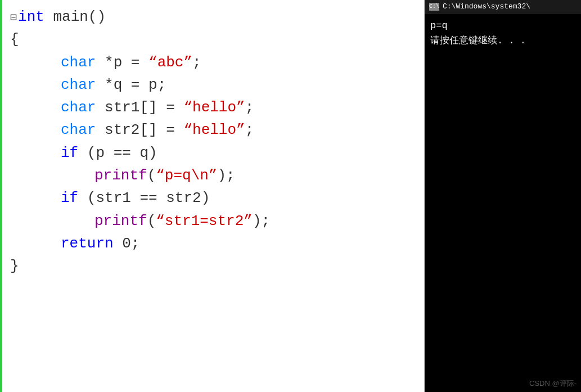 The width and height of the screenshot is (581, 392). Describe the element at coordinates (15, 266) in the screenshot. I see `code-token: }` at that location.